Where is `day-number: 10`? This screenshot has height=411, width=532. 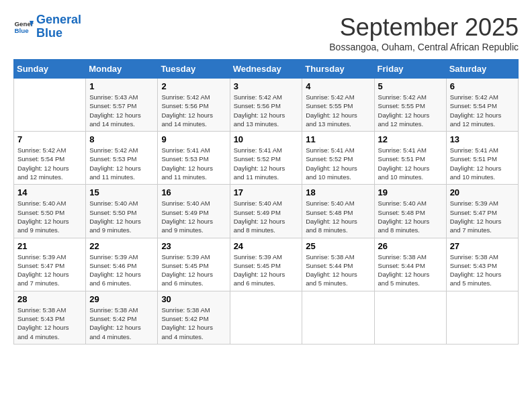
day-number: 10 is located at coordinates (266, 140).